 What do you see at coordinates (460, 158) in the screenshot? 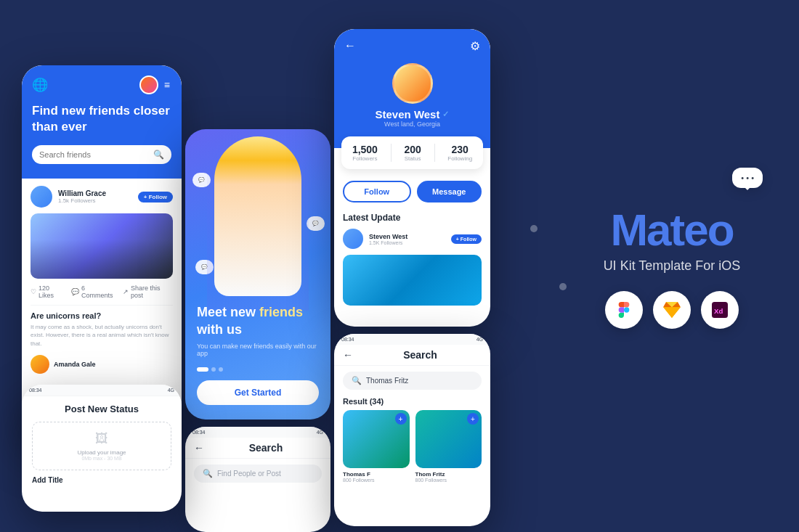
I see `following-label: Following` at bounding box center [460, 158].